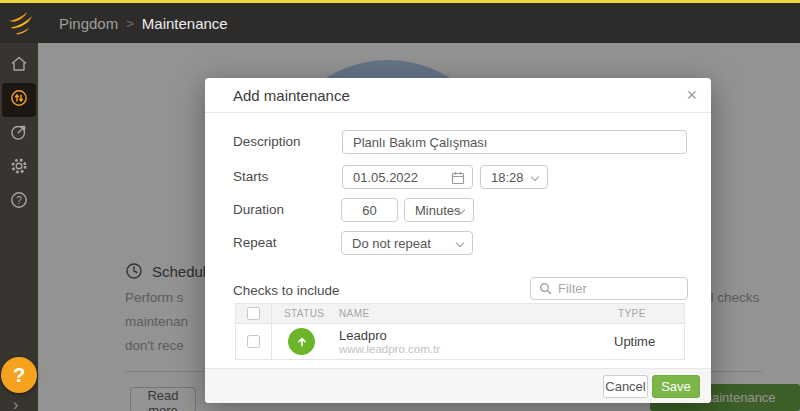 The width and height of the screenshot is (800, 411). Describe the element at coordinates (19, 134) in the screenshot. I see `target-arrow-icon` at that location.